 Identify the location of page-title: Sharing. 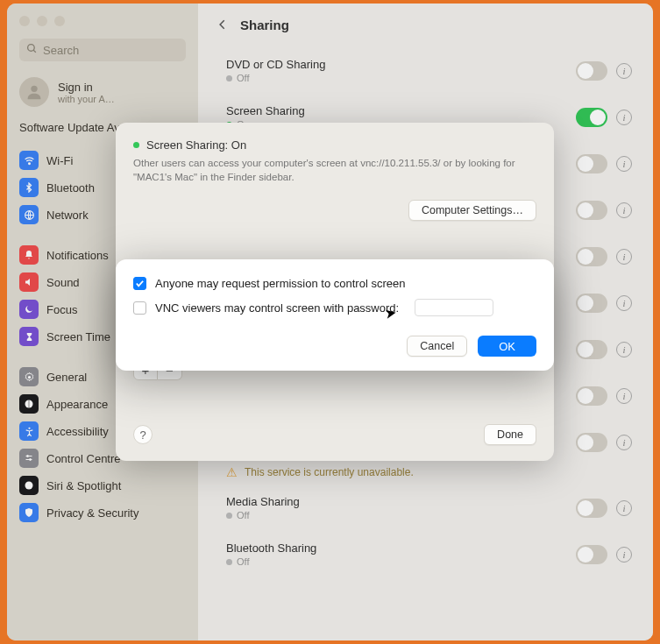
(265, 25).